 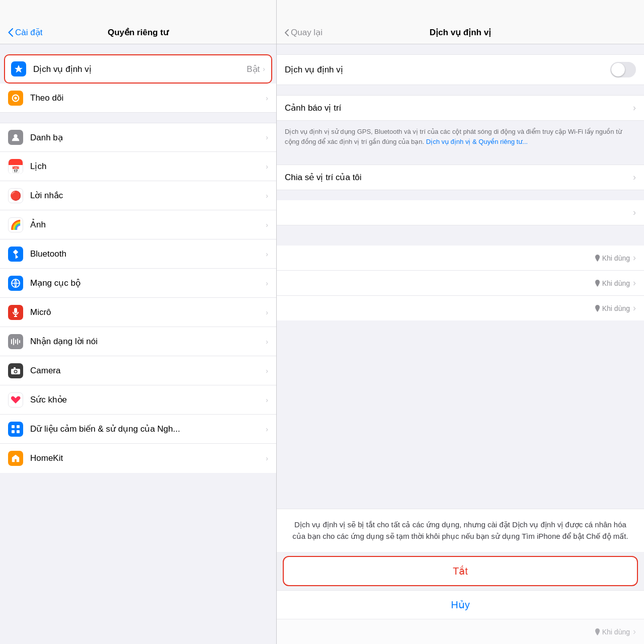 What do you see at coordinates (460, 258) in the screenshot?
I see `app-row-1: Khi dùng ›` at bounding box center [460, 258].